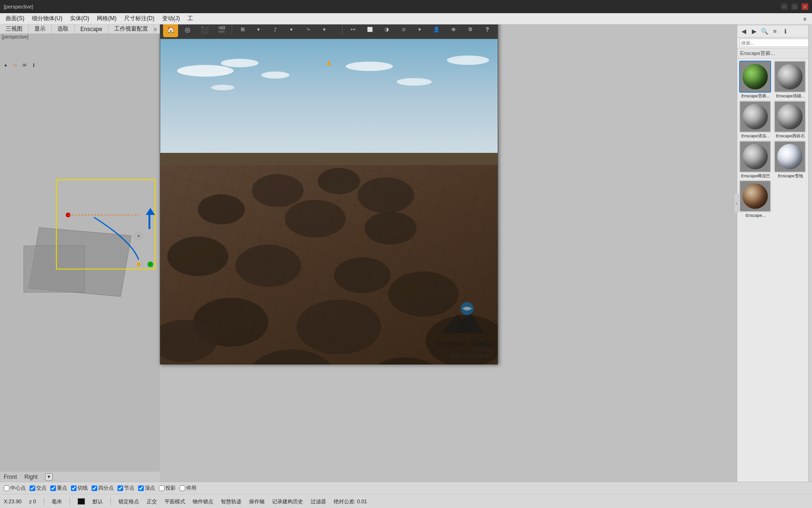  Describe the element at coordinates (24, 65) in the screenshot. I see `tool-icon-3: ✉` at that location.